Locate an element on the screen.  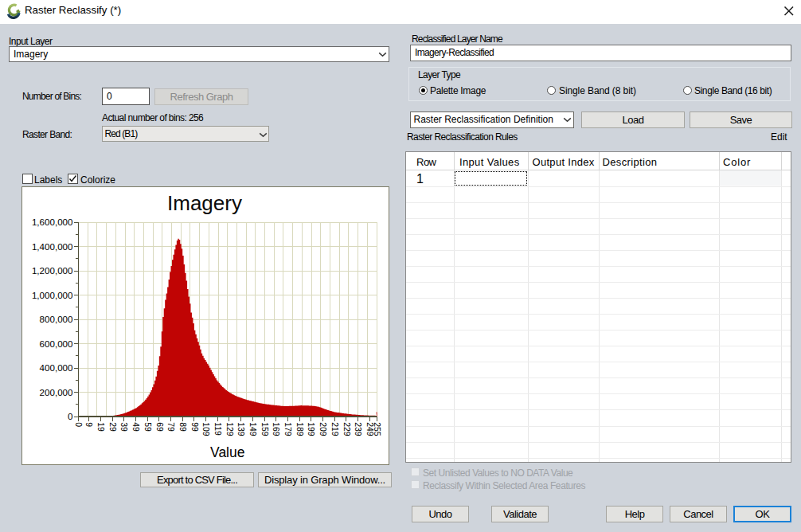
svg-text: 19 is located at coordinates (100, 427).